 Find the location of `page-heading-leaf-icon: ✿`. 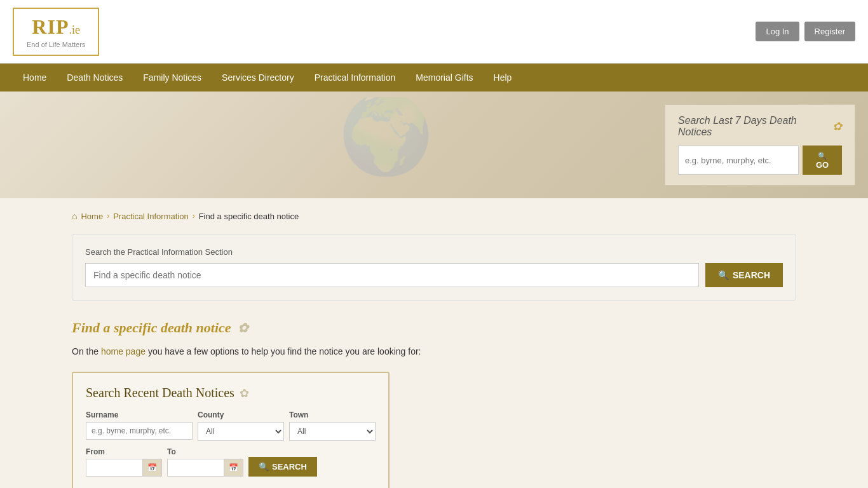

page-heading-leaf-icon: ✿ is located at coordinates (243, 328).